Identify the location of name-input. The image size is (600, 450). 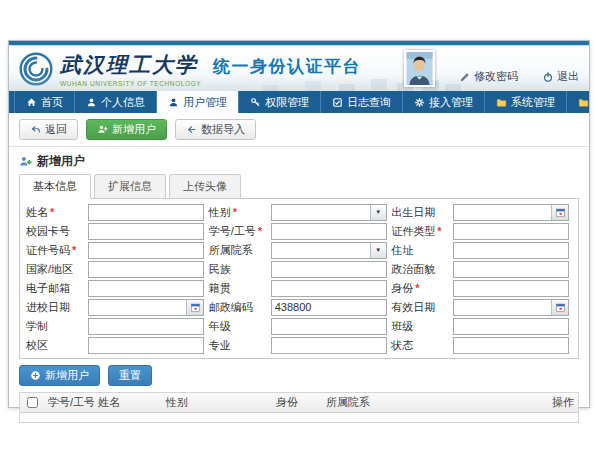
(146, 212).